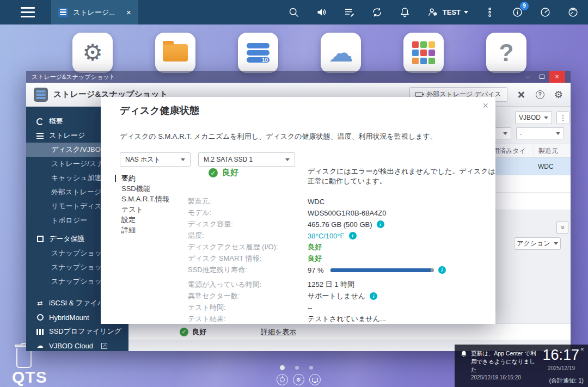 The image size is (588, 387). I want to click on modal-nav-ssd-features: SSD機能, so click(145, 188).